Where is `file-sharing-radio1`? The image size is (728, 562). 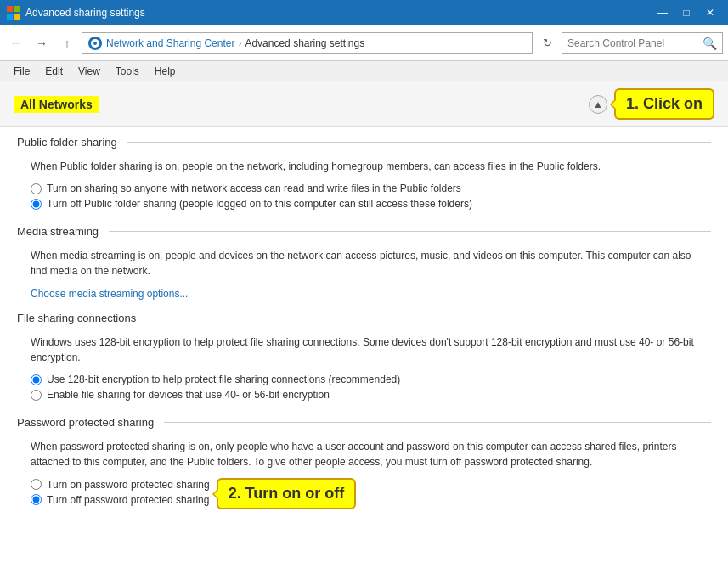
file-sharing-radio1 is located at coordinates (36, 380).